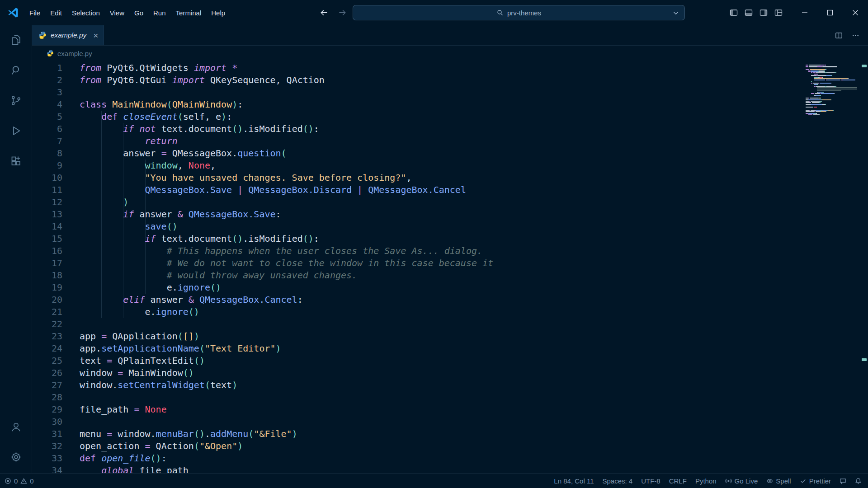 The height and width of the screenshot is (488, 868). What do you see at coordinates (419, 398) in the screenshot?
I see `code-line-28: 28` at bounding box center [419, 398].